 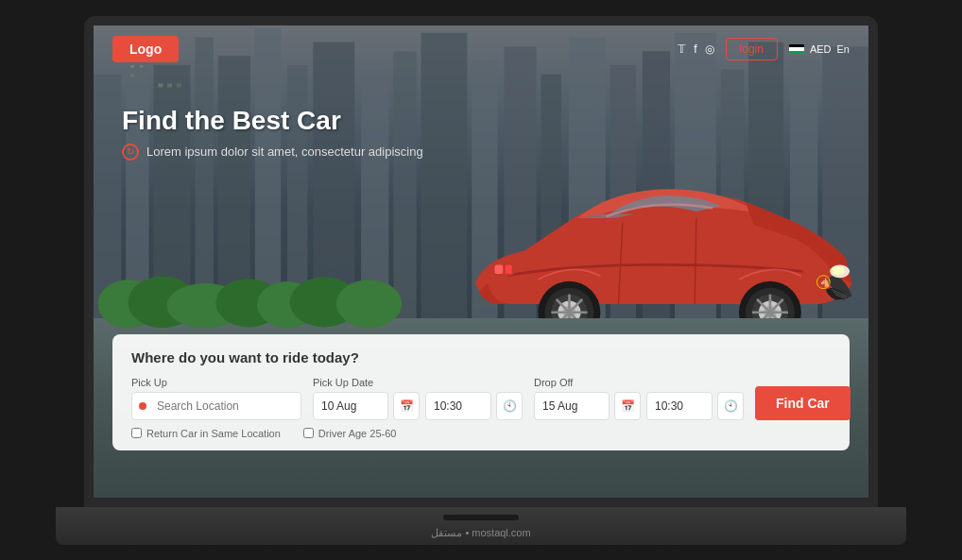 What do you see at coordinates (679, 406) in the screenshot?
I see `dropoff-time-input` at bounding box center [679, 406].